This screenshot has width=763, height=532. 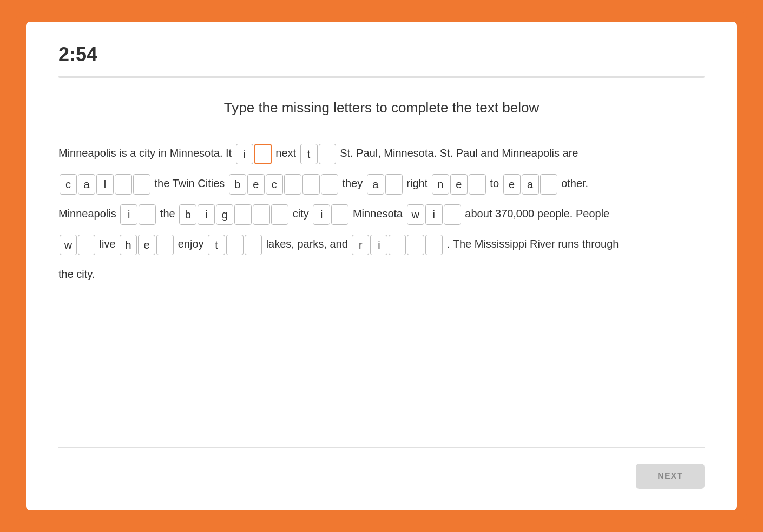 What do you see at coordinates (129, 215) in the screenshot?
I see `letter-i2: i` at bounding box center [129, 215].